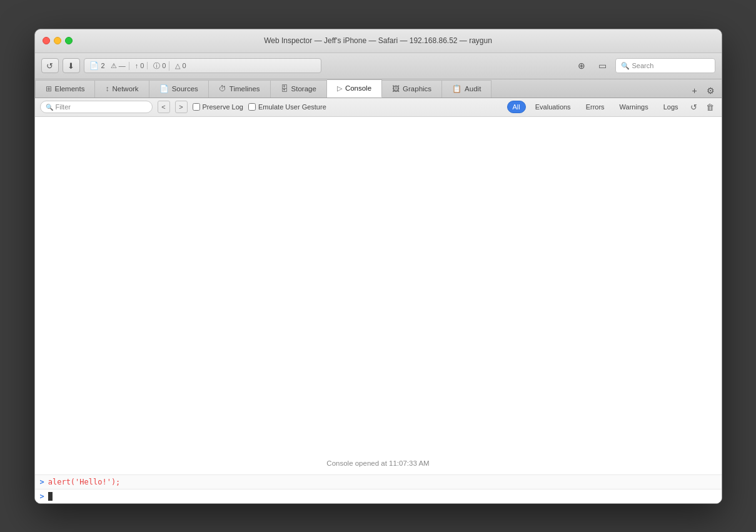  What do you see at coordinates (94, 66) in the screenshot?
I see `file-icon: 📄` at bounding box center [94, 66].